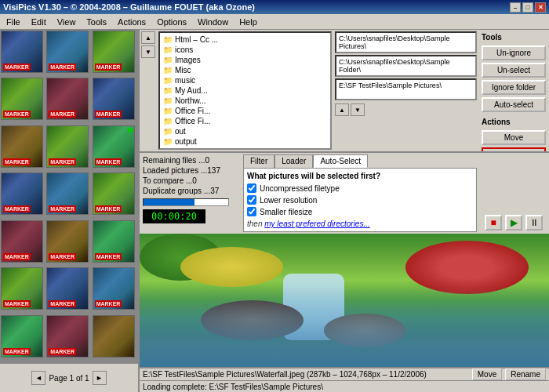 This screenshot has height=392, width=549. I want to click on pause-button: ⏸, so click(534, 223).